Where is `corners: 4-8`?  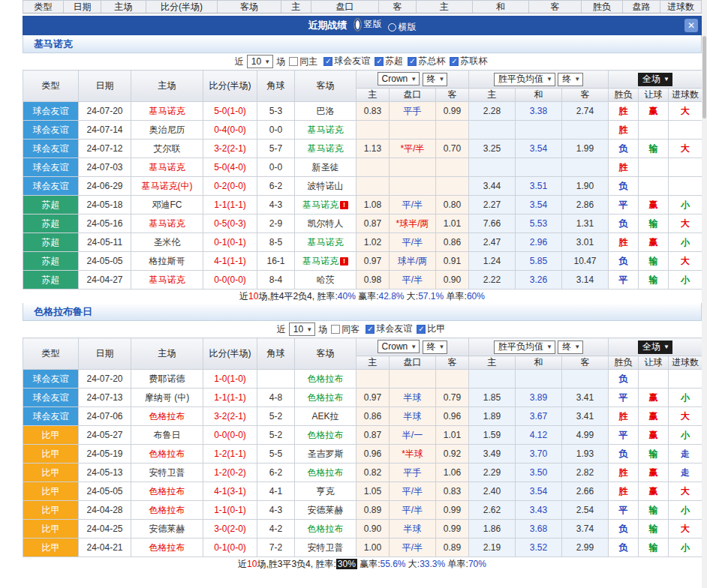
corners: 4-8 is located at coordinates (276, 398).